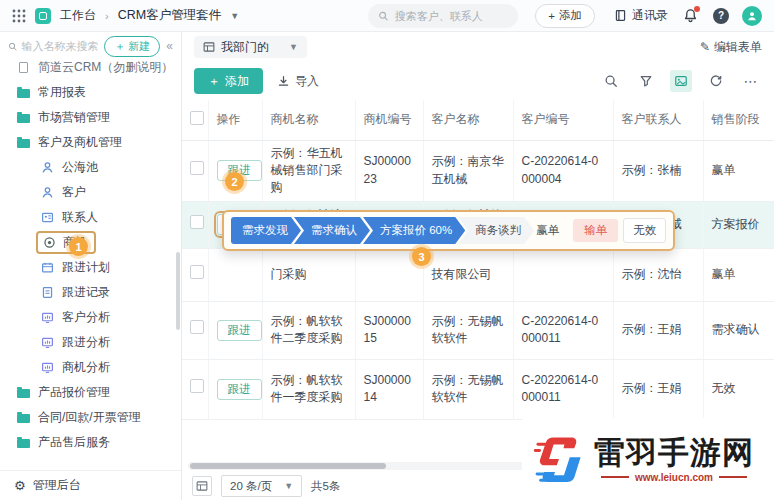 This screenshot has height=500, width=774. What do you see at coordinates (478, 170) in the screenshot?
I see `table-row: 跟进 示例：华五机械销售部门采购 SJ0000023 示例：南京华五机械 C-2…` at bounding box center [478, 170].